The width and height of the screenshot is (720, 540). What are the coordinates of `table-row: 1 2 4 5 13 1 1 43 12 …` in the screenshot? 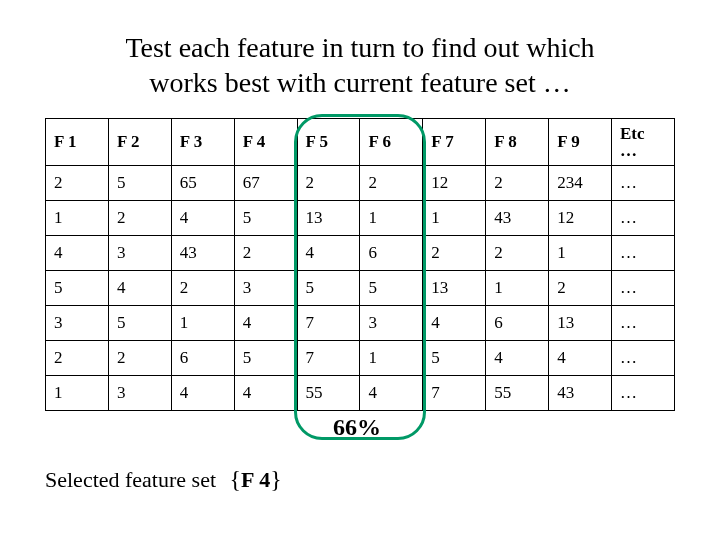 It's located at (360, 218).